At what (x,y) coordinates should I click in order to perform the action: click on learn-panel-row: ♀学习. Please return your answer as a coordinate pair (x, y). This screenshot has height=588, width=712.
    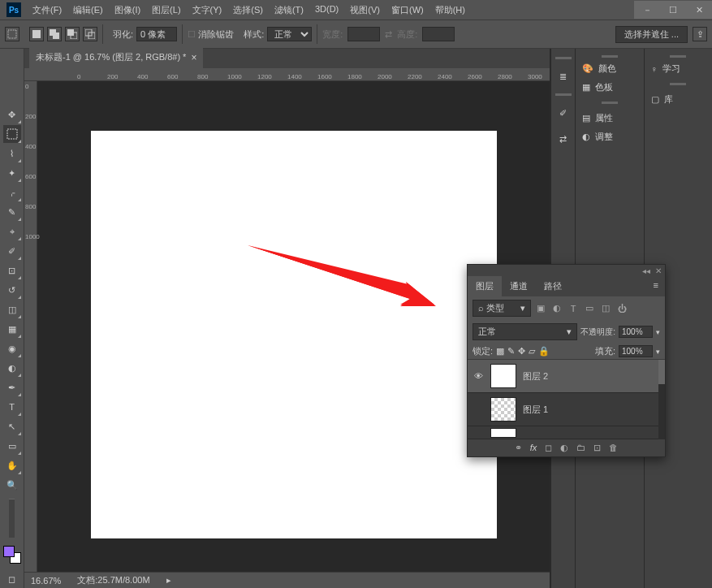
    Looking at the image, I should click on (679, 68).